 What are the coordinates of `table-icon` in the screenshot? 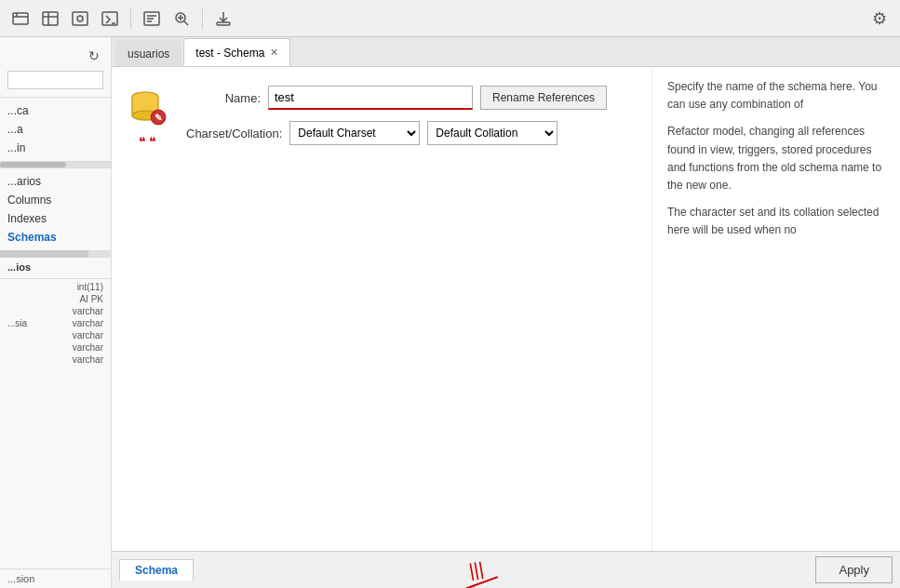 It's located at (50, 19).